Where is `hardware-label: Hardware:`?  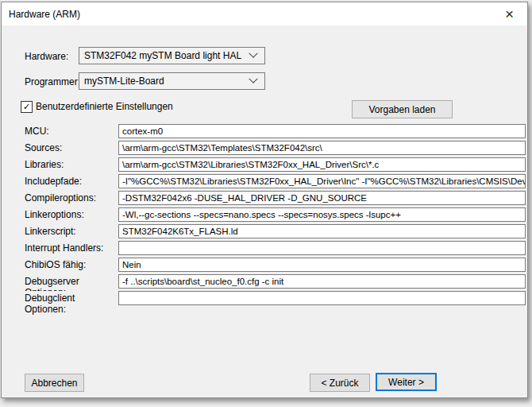 hardware-label: Hardware: is located at coordinates (46, 56).